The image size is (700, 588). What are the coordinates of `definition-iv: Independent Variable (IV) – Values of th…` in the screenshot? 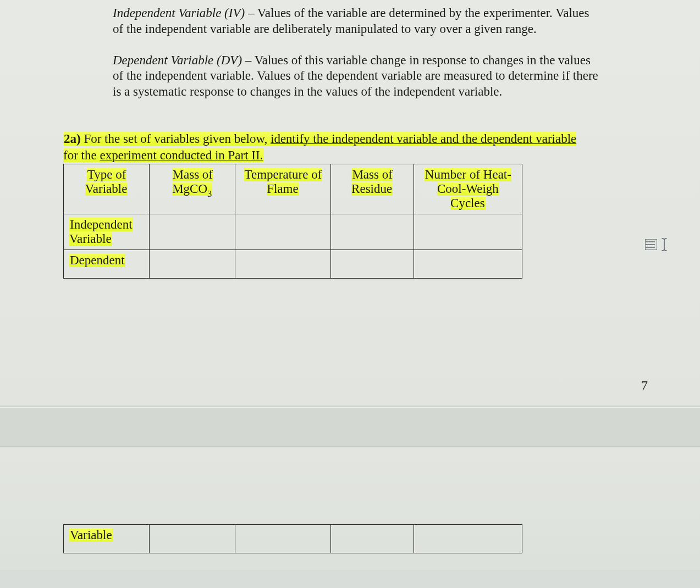 It's located at (357, 21).